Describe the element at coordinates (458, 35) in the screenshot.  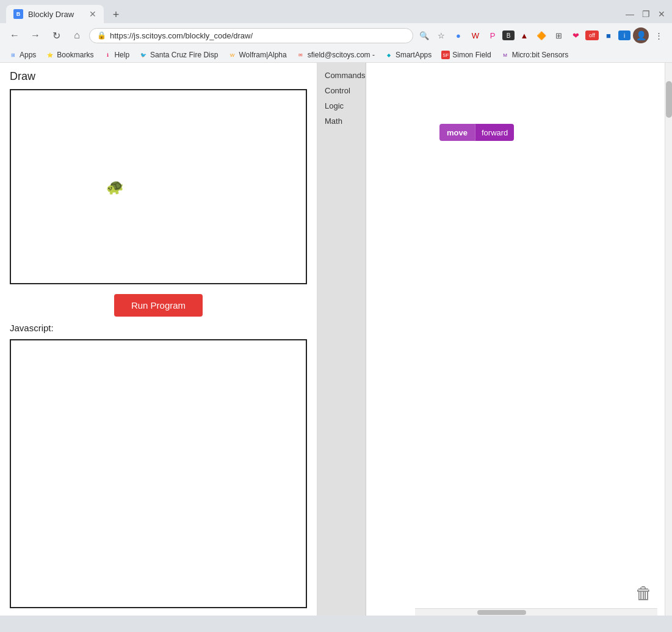
I see `extension-icon-1: ●` at that location.